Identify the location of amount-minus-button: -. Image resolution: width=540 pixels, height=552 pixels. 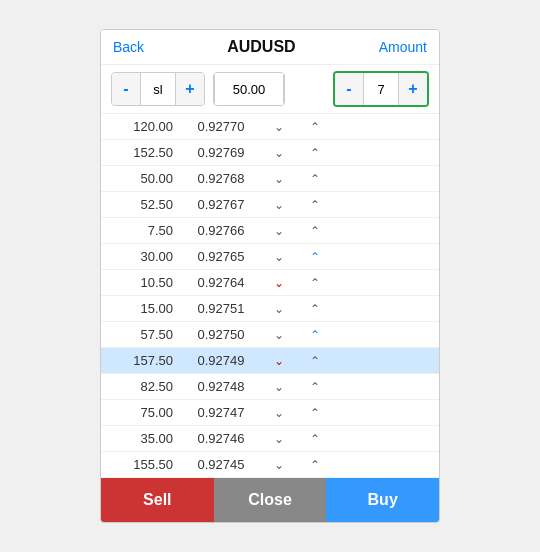
(349, 89).